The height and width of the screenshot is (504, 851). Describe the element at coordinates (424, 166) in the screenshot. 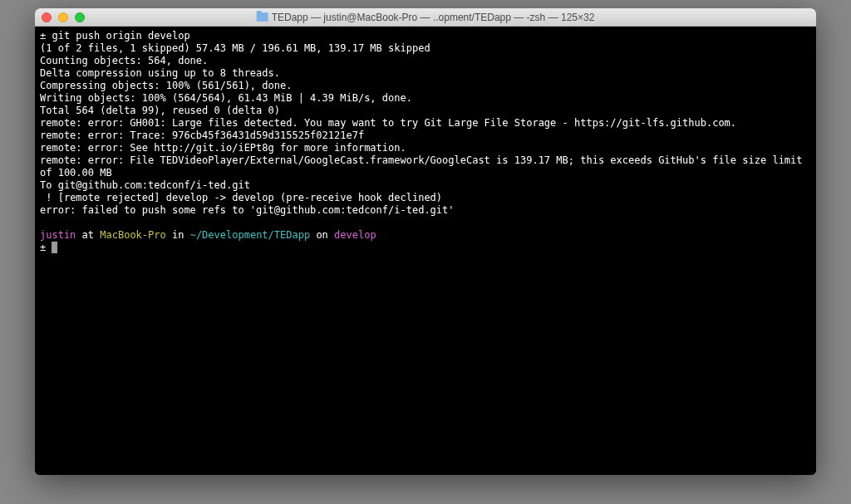

I see `output-line: remote: error: File TEDVideoPlayer/Exter…` at that location.